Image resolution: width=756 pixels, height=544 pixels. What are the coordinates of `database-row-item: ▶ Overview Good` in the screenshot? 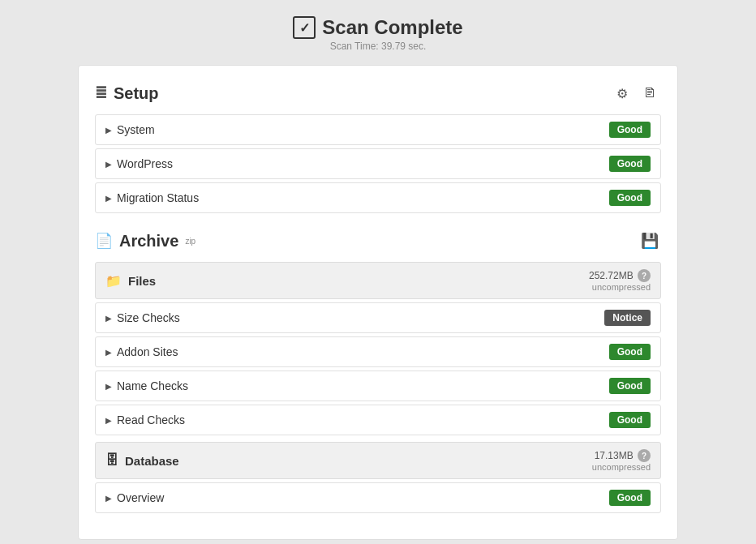 It's located at (378, 498).